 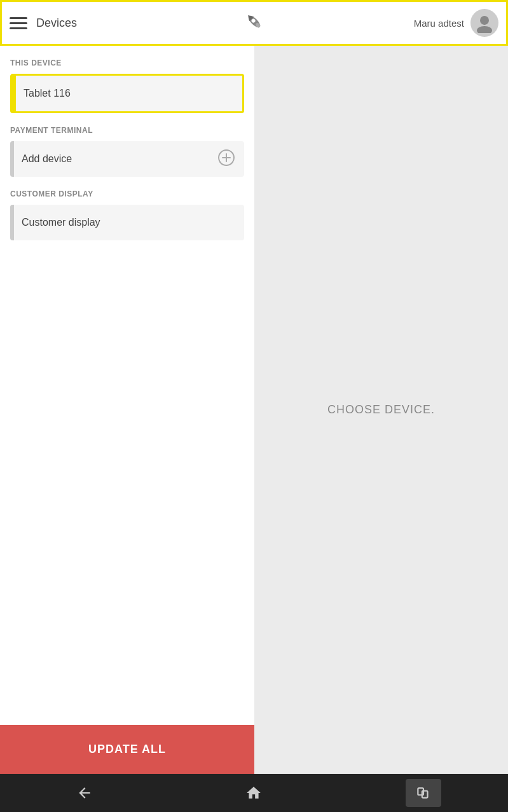 I want to click on payment-terminal-label: PAYMENT TERMINAL, so click(x=127, y=130).